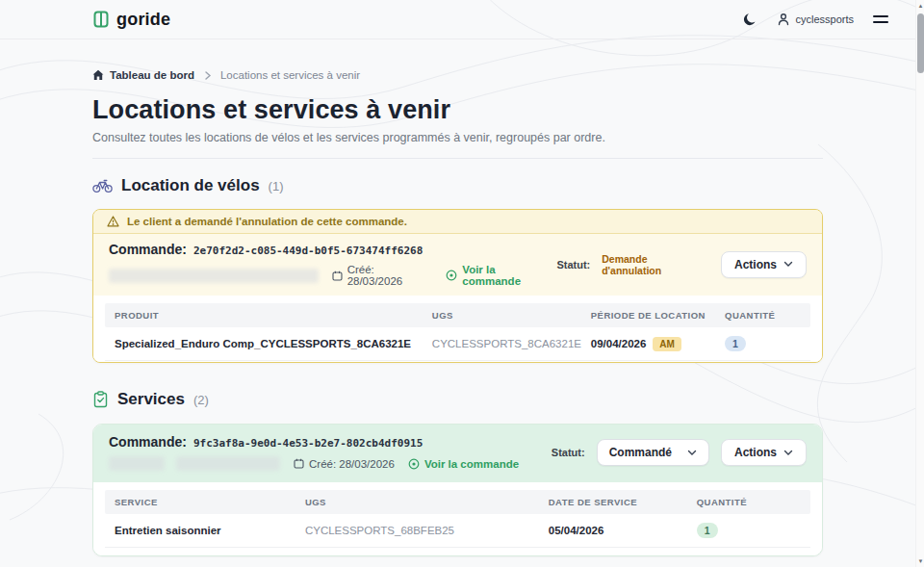  Describe the element at coordinates (751, 19) in the screenshot. I see `dark-mode-moon-icon` at that location.